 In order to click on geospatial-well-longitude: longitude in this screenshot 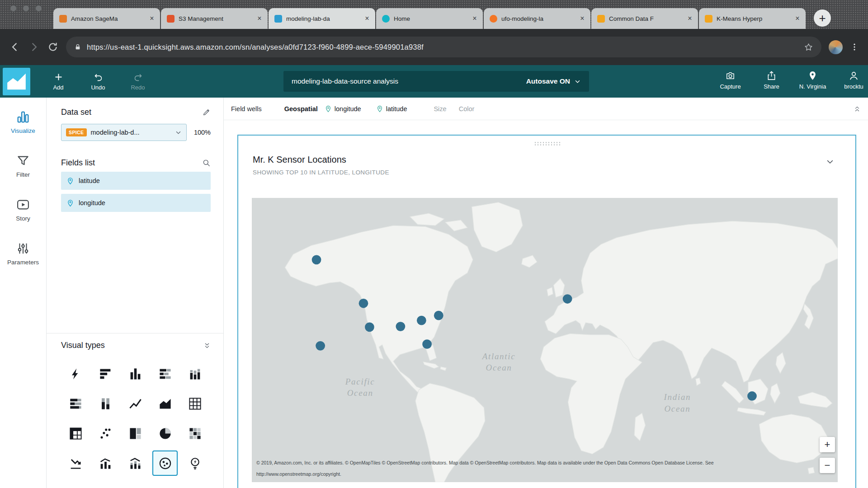, I will do `click(343, 109)`.